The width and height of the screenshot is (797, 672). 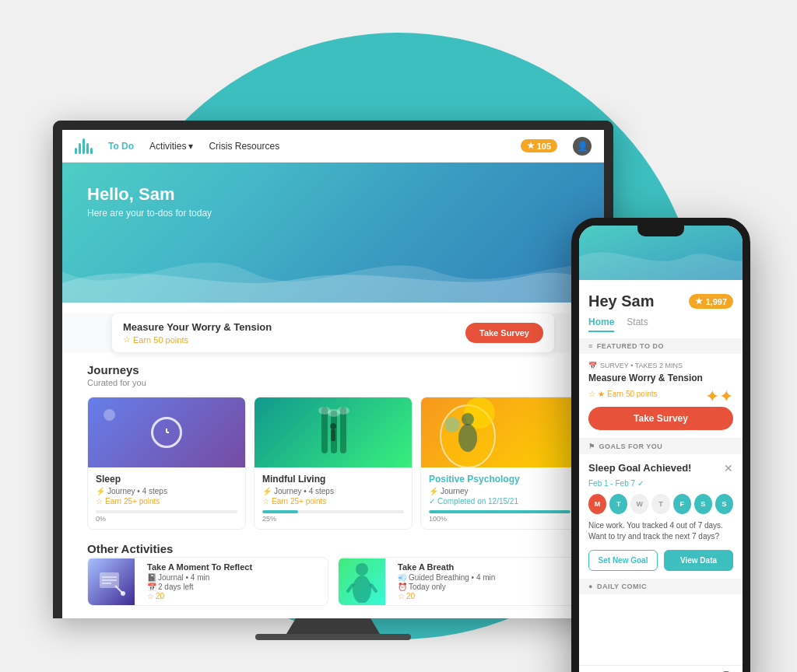 What do you see at coordinates (458, 582) in the screenshot?
I see `activity-card-breath: Take A Breath 💨 Guided Breathing • 4 min…` at bounding box center [458, 582].